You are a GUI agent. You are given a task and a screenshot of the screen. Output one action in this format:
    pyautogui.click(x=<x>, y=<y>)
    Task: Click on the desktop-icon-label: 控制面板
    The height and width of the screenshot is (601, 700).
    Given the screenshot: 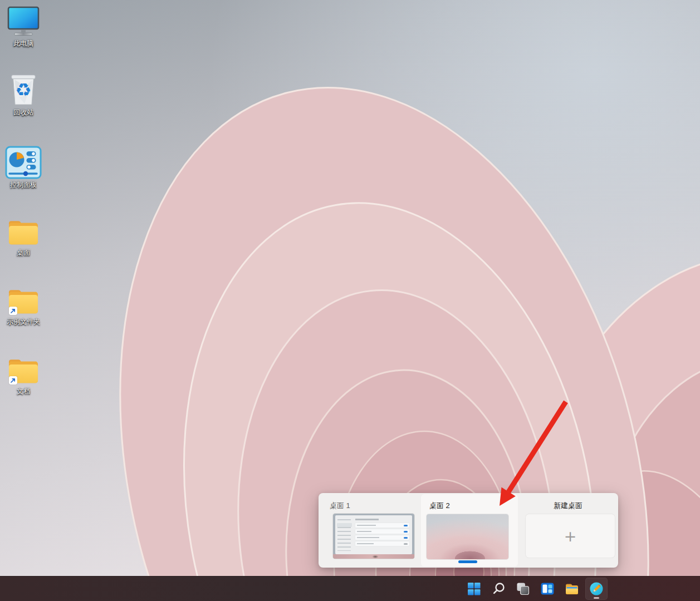 What is the action you would take?
    pyautogui.click(x=23, y=185)
    